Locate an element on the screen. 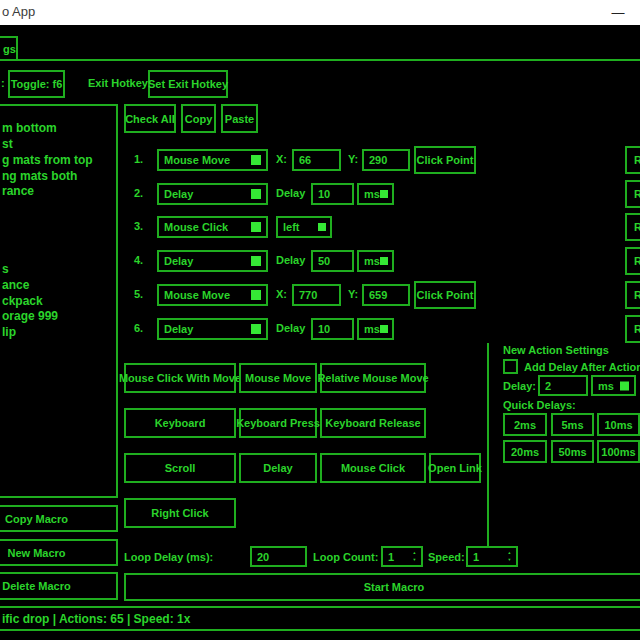  macro-list-item: ance is located at coordinates (16, 285).